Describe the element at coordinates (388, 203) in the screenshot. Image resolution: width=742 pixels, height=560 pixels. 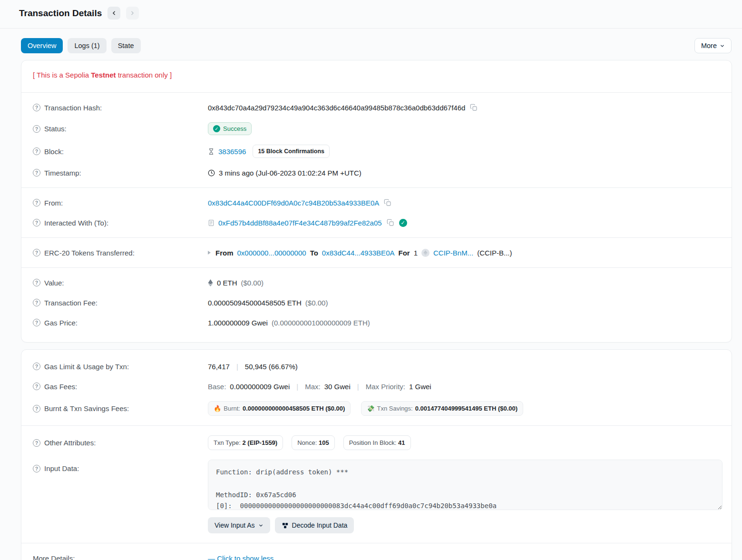
I see `copy-from-address-button` at that location.